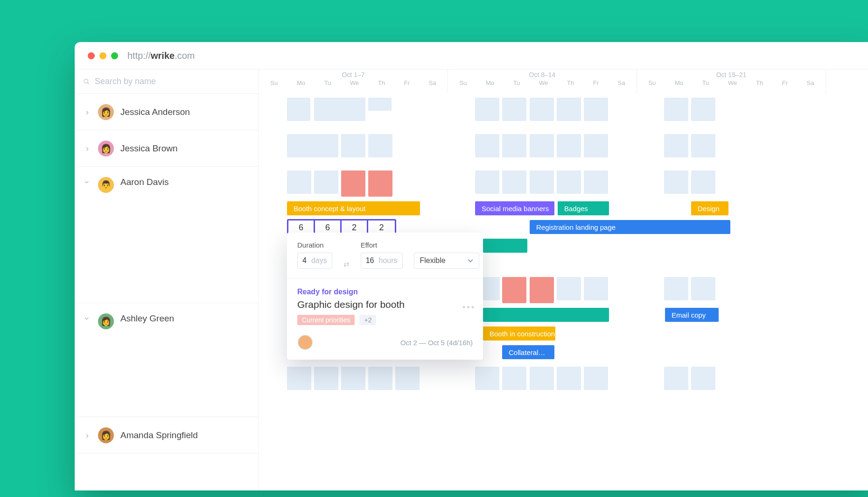 Image resolution: width=868 pixels, height=497 pixels. Describe the element at coordinates (315, 245) in the screenshot. I see `duration-label: Duration` at that location.